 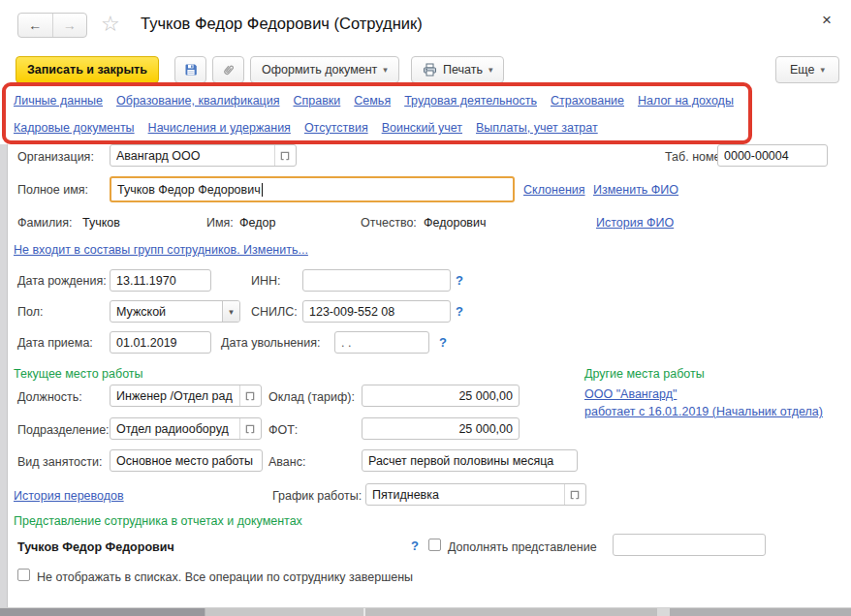 I want to click on other-workplace-company-link: ООО "Авангард", so click(x=630, y=394).